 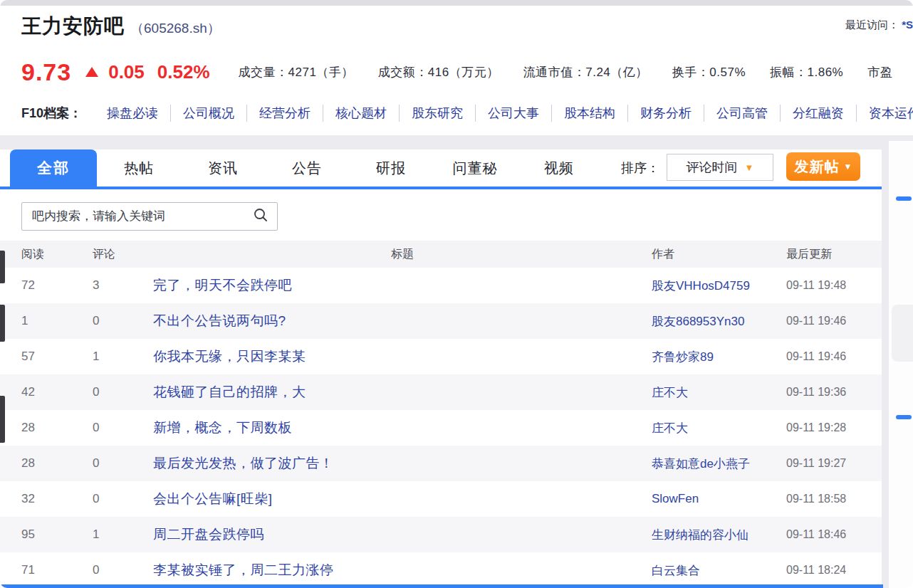 I want to click on window-top-edge, so click(x=456, y=3).